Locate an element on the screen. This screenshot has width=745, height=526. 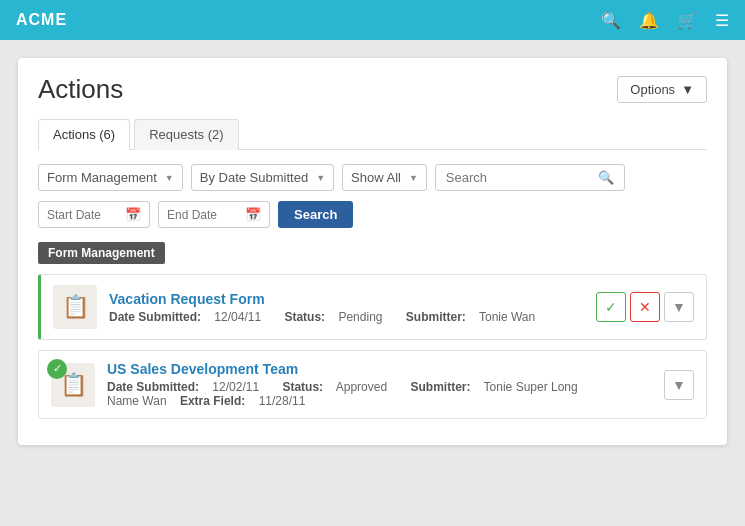
start-date-input is located at coordinates (83, 215).